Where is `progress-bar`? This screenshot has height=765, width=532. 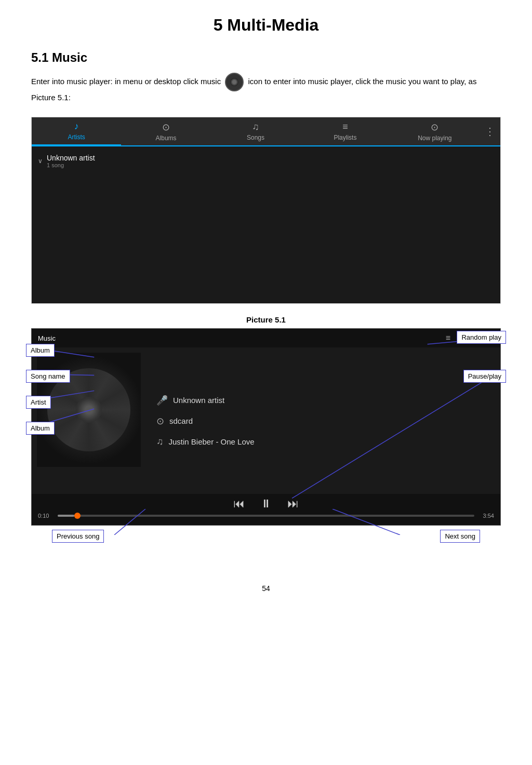 progress-bar is located at coordinates (266, 516).